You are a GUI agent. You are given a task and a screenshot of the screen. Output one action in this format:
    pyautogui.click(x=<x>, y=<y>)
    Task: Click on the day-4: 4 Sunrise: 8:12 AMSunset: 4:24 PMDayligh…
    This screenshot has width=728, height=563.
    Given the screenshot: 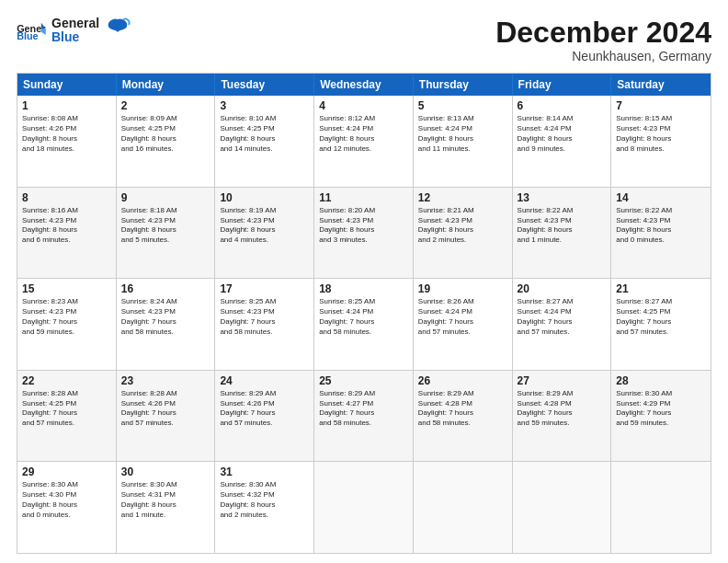 What is the action you would take?
    pyautogui.click(x=364, y=142)
    